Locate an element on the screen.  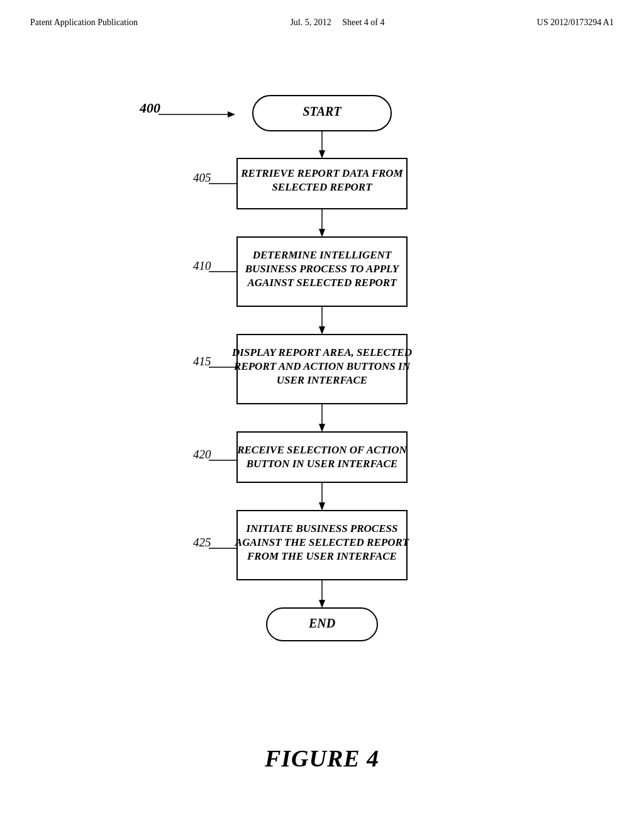
svg-text: 410 is located at coordinates (203, 265).